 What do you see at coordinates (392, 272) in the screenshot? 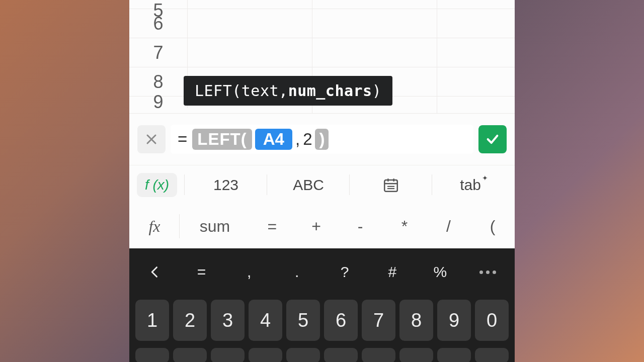
I see `key-hash: #` at bounding box center [392, 272].